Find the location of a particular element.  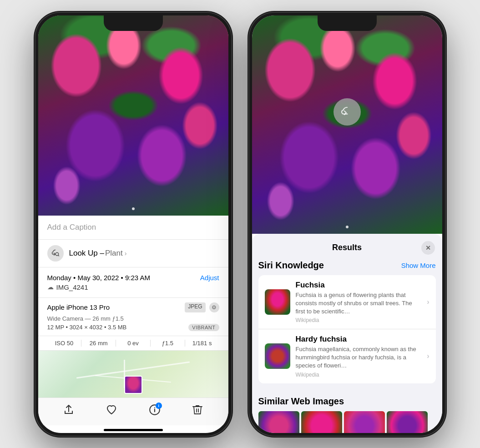

hardy-fuchsia-thumbnail is located at coordinates (278, 356).